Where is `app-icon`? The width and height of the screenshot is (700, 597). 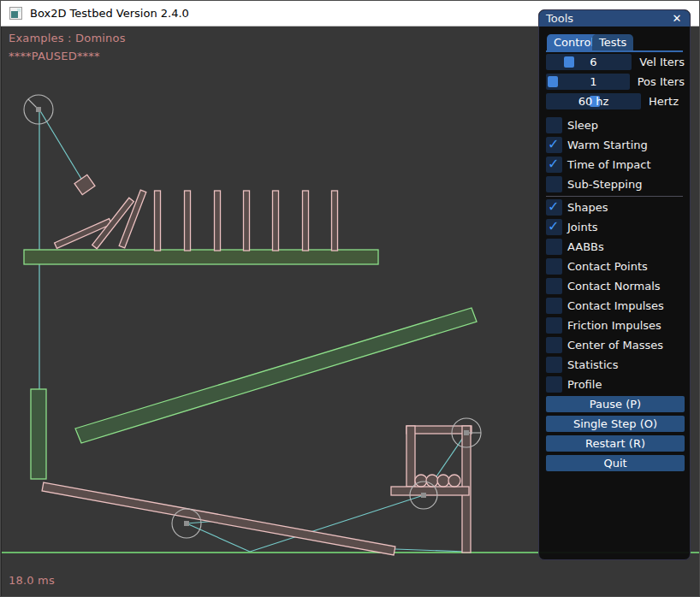
app-icon is located at coordinates (15, 14).